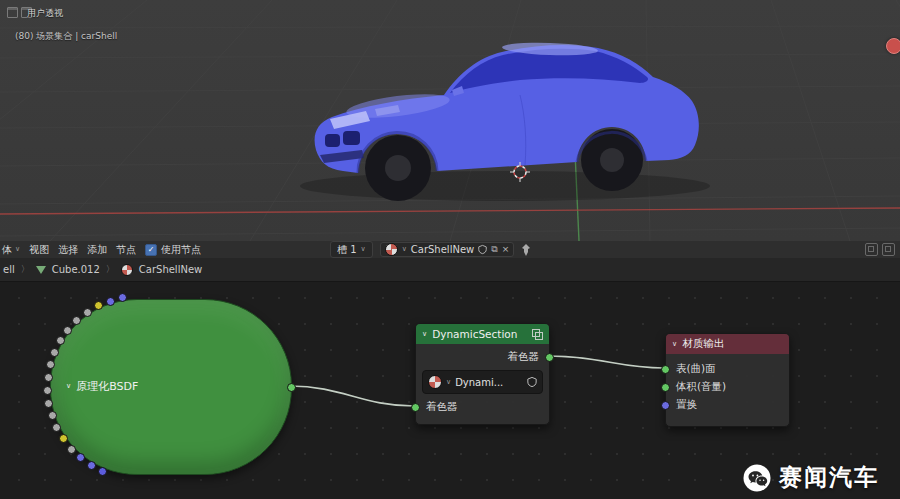 The image size is (900, 499). What do you see at coordinates (701, 387) in the screenshot?
I see `volume-input-label: 体积(音量)` at bounding box center [701, 387].